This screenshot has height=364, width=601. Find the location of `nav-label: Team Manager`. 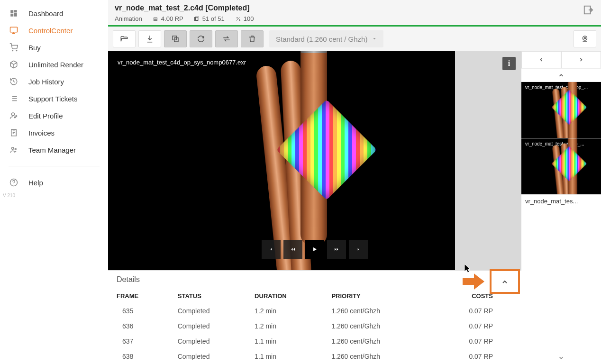

nav-label: Team Manager is located at coordinates (52, 150).